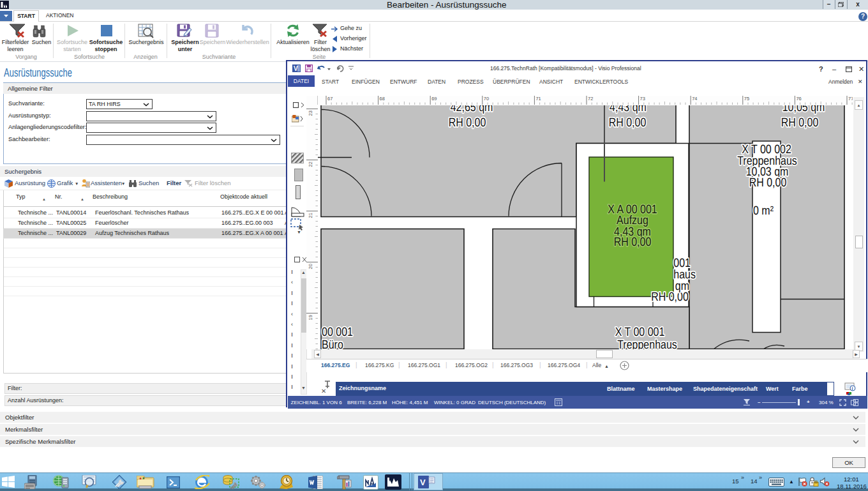 This screenshot has height=491, width=868. Describe the element at coordinates (337, 332) in the screenshot. I see `svg-text: 00 001` at that location.